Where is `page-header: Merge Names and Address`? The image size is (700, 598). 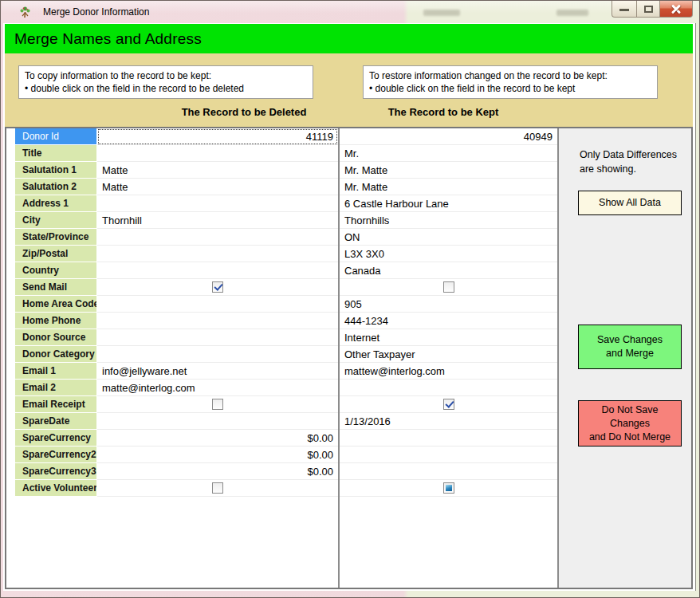 page-header: Merge Names and Address is located at coordinates (349, 38).